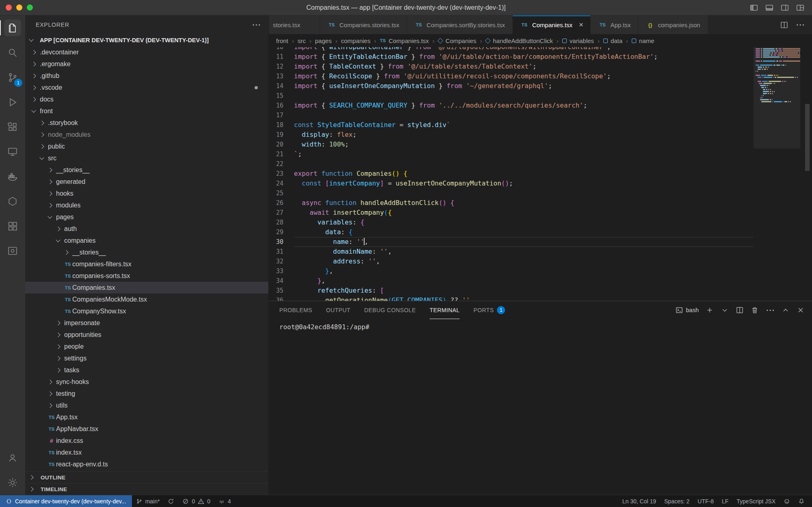  Describe the element at coordinates (677, 501) in the screenshot. I see `indentation-status: Spaces: 2` at that location.